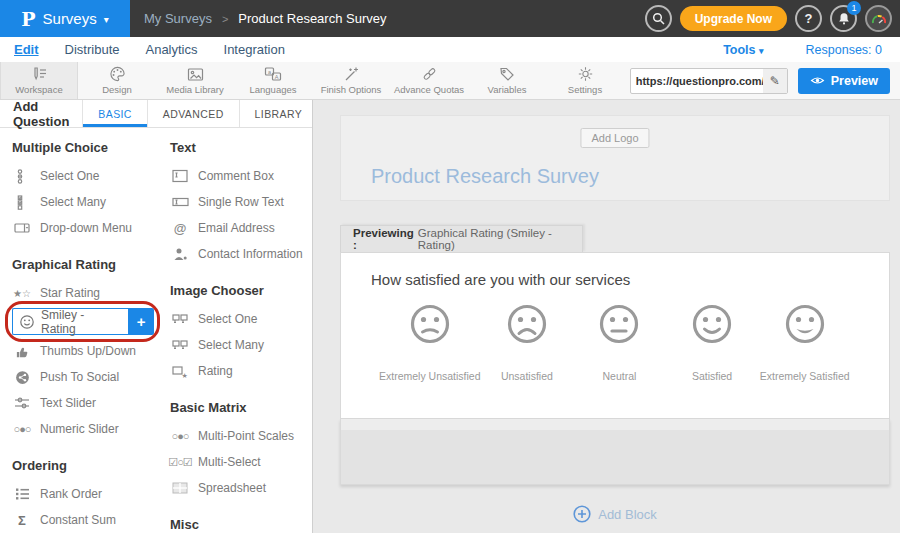 The height and width of the screenshot is (533, 900). I want to click on qtype-multi-point-scales: ○●○ Multi-Point Scales, so click(241, 436).